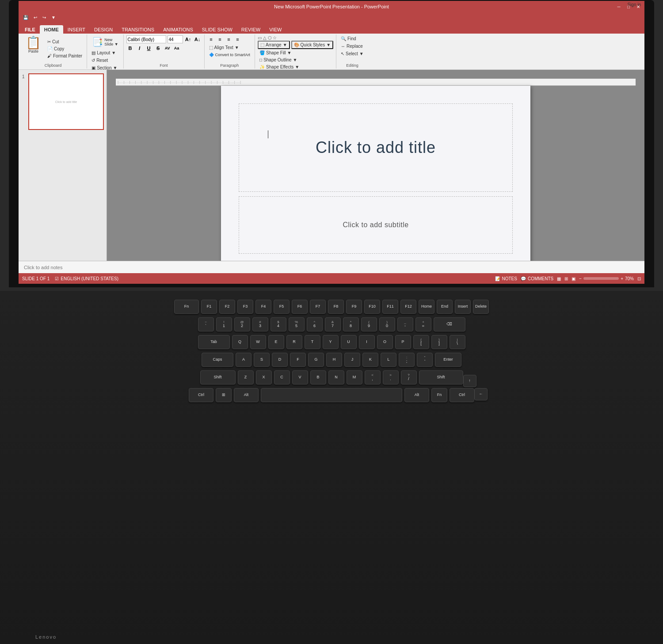 Image resolution: width=663 pixels, height=644 pixels. I want to click on key-backslash: |\, so click(457, 342).